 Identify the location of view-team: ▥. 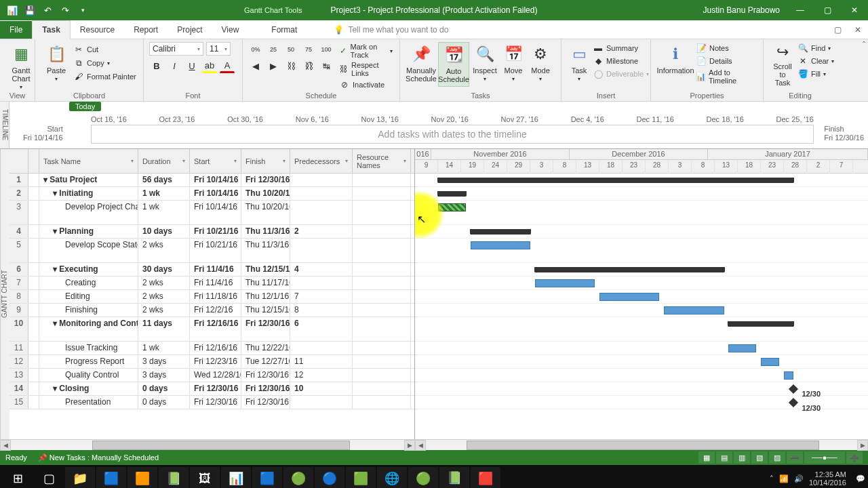
(742, 458).